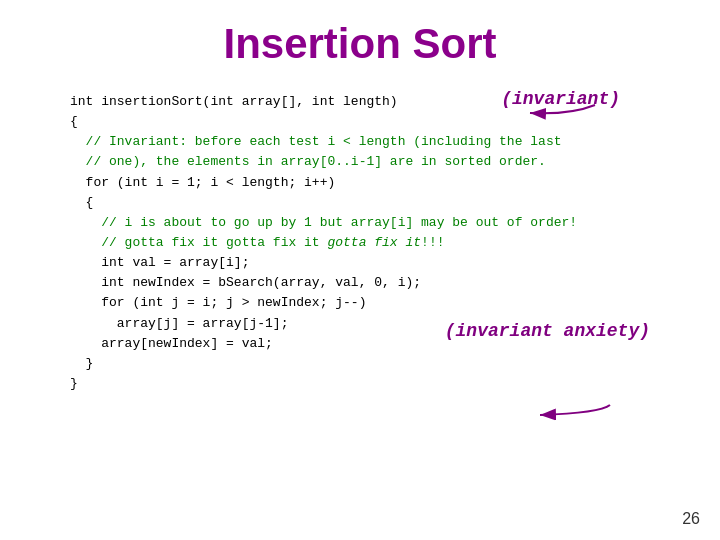  I want to click on invariant-anxiety-label: (invariant anxiety), so click(548, 332).